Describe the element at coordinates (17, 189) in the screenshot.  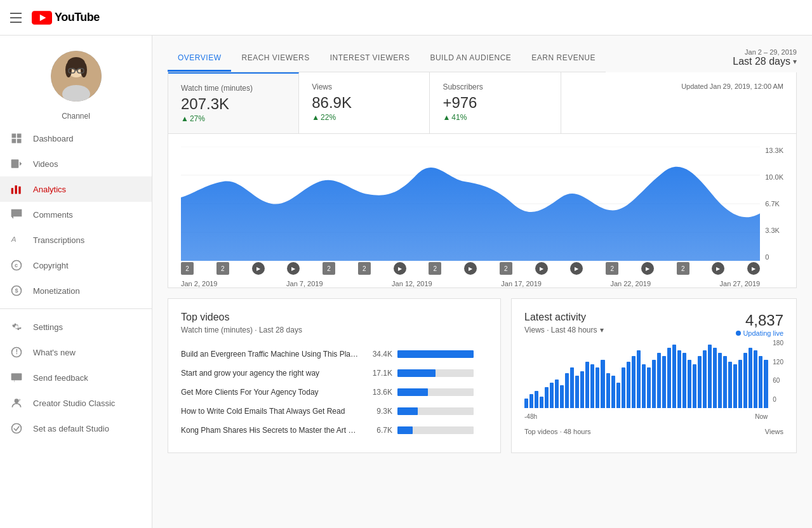
I see `analytics-icon` at that location.